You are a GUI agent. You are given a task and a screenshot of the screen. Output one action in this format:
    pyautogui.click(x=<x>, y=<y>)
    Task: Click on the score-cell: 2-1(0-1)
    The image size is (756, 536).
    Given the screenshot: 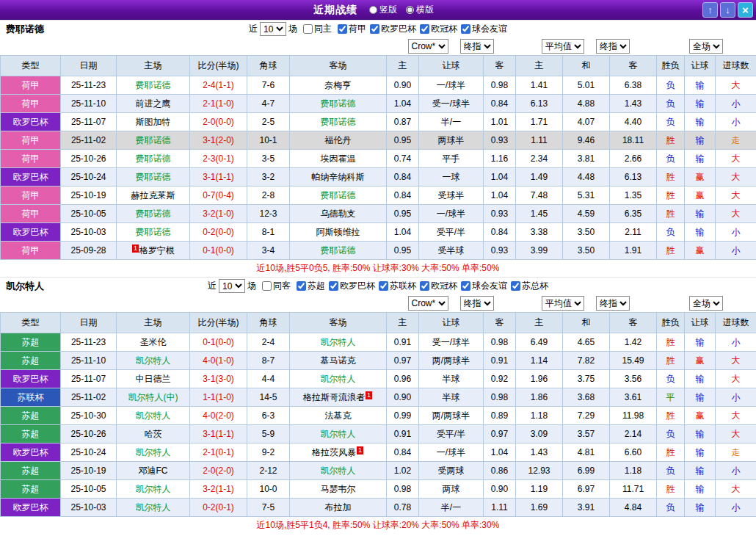 What is the action you would take?
    pyautogui.click(x=219, y=452)
    